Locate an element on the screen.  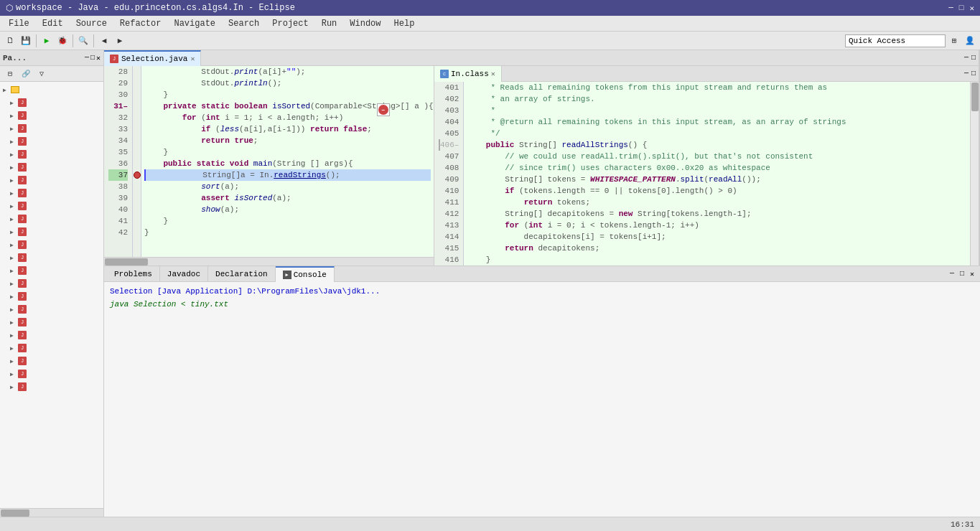
tab-inclass: c In.class ✕ is located at coordinates (468, 74).